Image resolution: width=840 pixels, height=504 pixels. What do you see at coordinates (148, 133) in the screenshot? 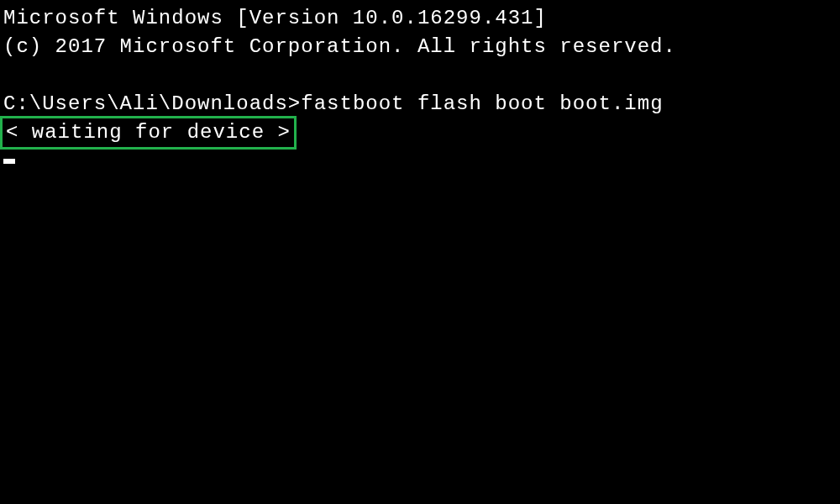
I see `waiting-status-highlight: < waiting for device >` at bounding box center [148, 133].